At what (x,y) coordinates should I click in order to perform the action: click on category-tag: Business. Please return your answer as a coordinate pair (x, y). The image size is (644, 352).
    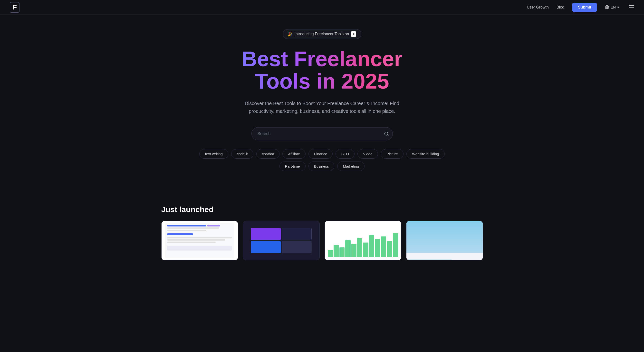
    Looking at the image, I should click on (322, 166).